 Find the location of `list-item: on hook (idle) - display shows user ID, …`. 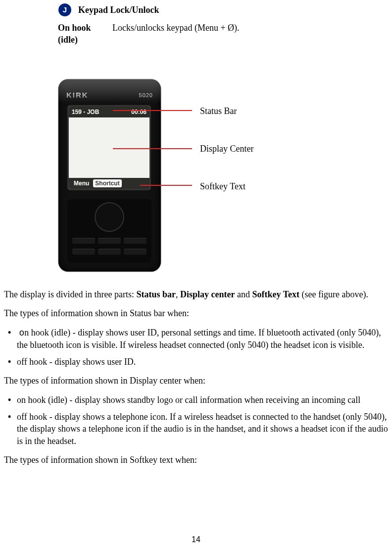

list-item: on hook (idle) - display shows user ID, … is located at coordinates (202, 339).